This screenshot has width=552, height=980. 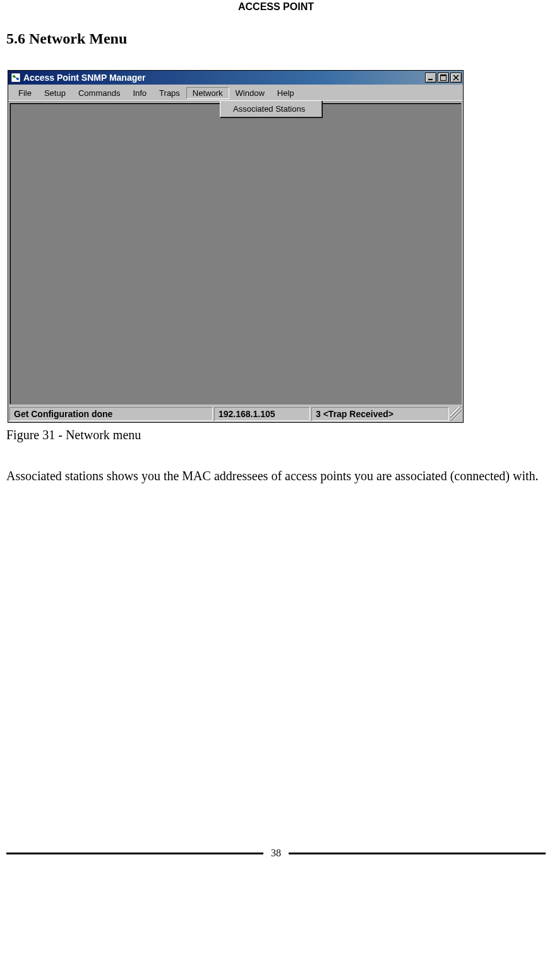 I want to click on page-number: 38, so click(x=276, y=853).